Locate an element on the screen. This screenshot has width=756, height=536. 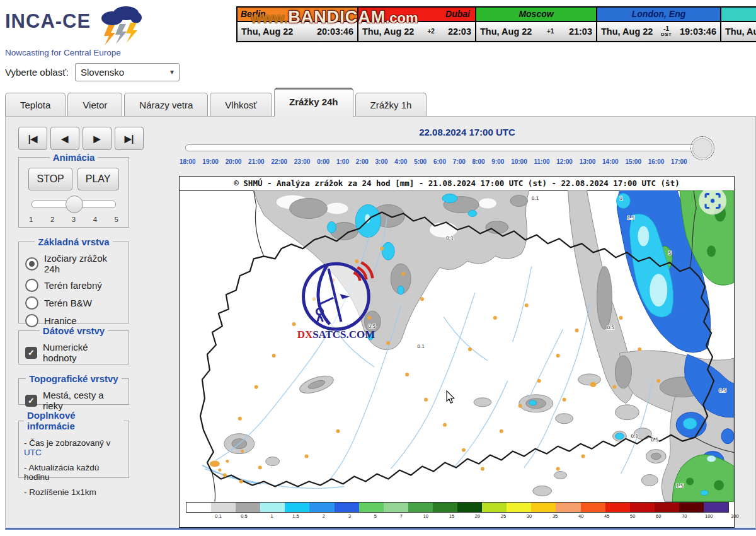
info-line-utc: - Čas je zobrazovaný v UTC is located at coordinates (74, 448).